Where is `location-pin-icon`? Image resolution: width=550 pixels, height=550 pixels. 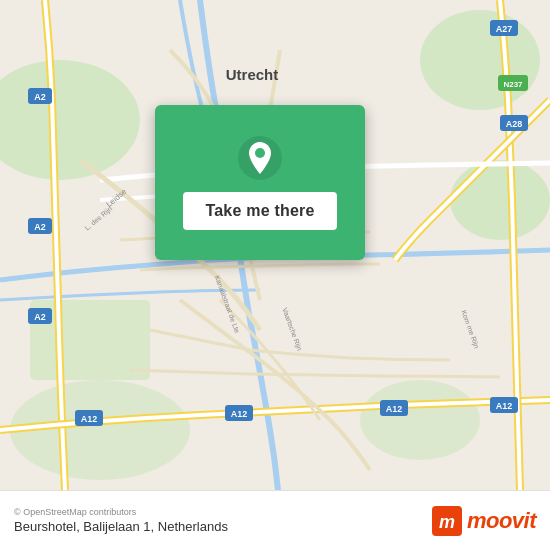
location-pin-icon is located at coordinates (260, 158).